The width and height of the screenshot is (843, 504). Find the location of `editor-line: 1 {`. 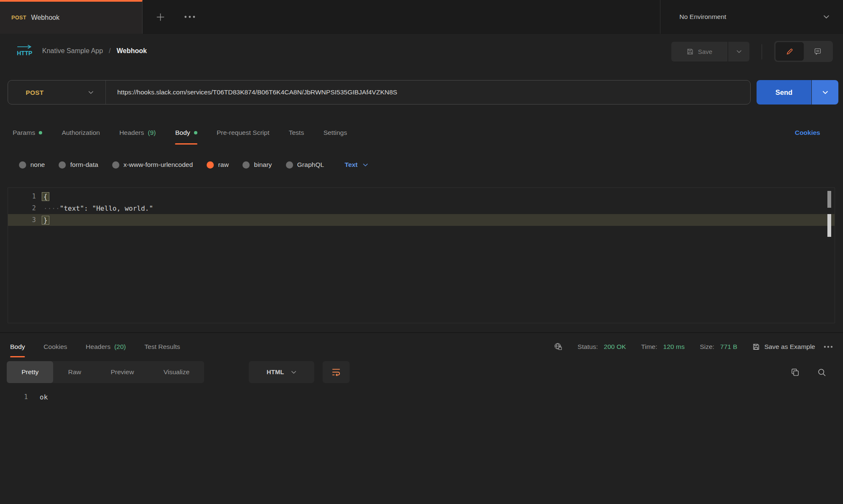

editor-line: 1 { is located at coordinates (421, 196).